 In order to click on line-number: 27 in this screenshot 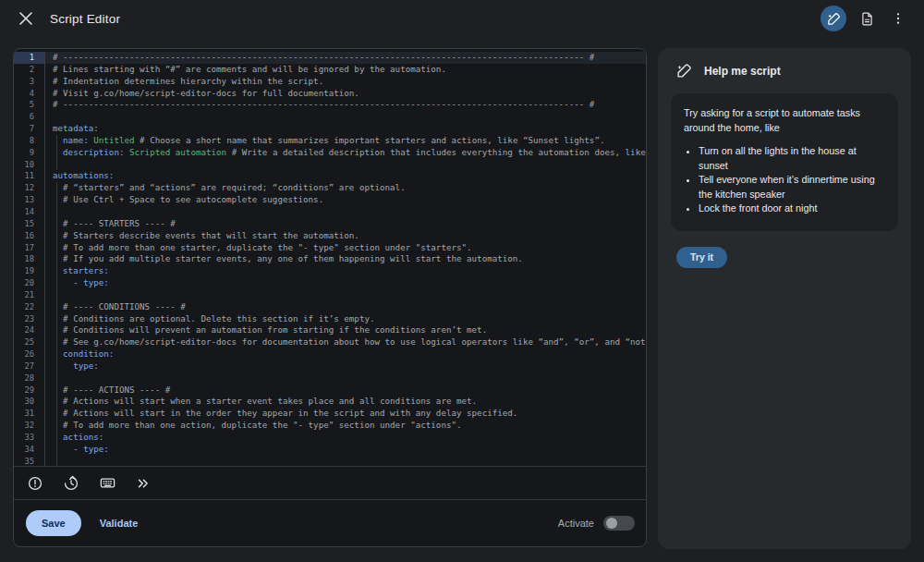, I will do `click(30, 366)`.